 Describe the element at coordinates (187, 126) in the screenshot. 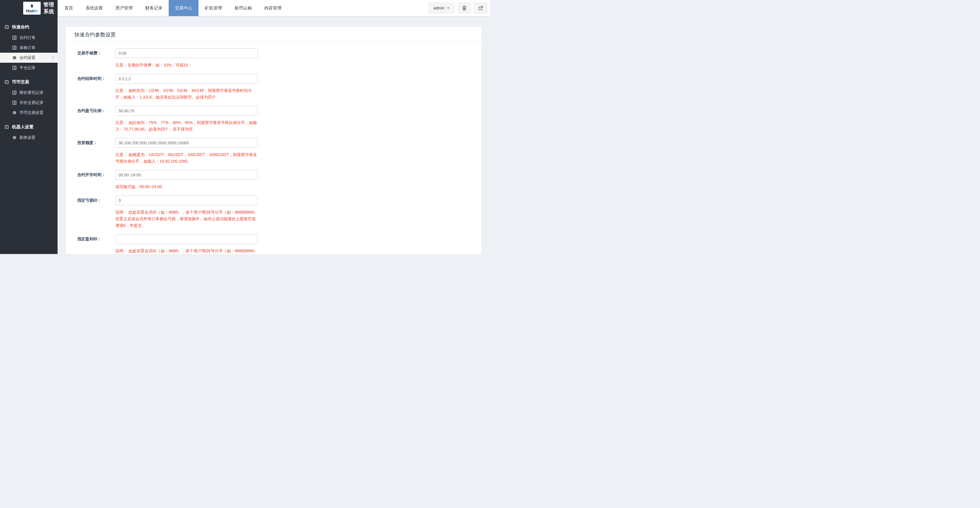

I see `field-note: 注意： 如比例为：75%、77%，80%、85%，则请用字母逗号将比例分开，如输…` at that location.